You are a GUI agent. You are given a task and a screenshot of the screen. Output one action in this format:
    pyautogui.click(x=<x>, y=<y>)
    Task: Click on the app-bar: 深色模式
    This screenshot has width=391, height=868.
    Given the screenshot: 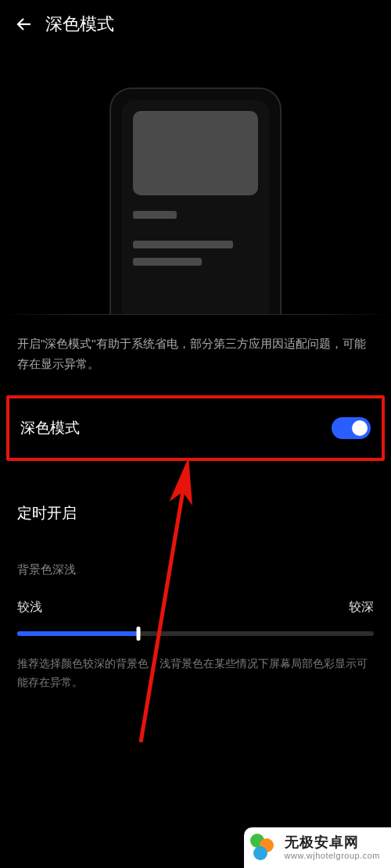 What is the action you would take?
    pyautogui.click(x=196, y=24)
    